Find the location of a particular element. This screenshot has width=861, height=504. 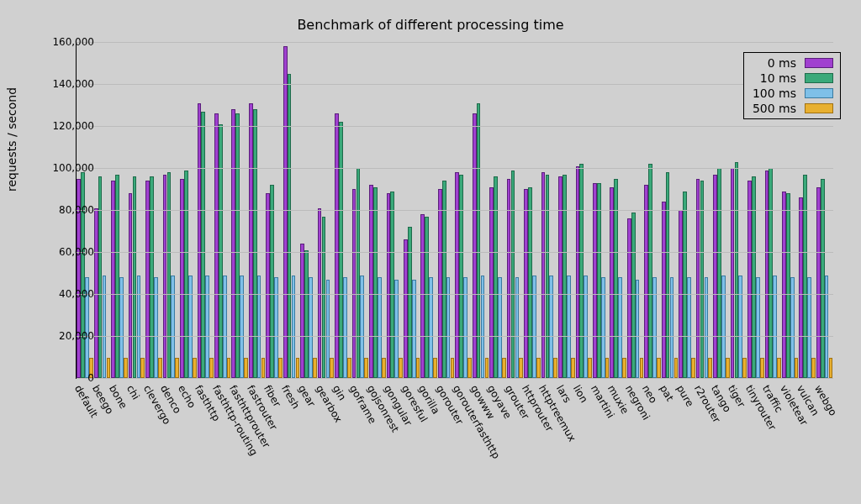

y-tick-label: 120,000 is located at coordinates (73, 126).